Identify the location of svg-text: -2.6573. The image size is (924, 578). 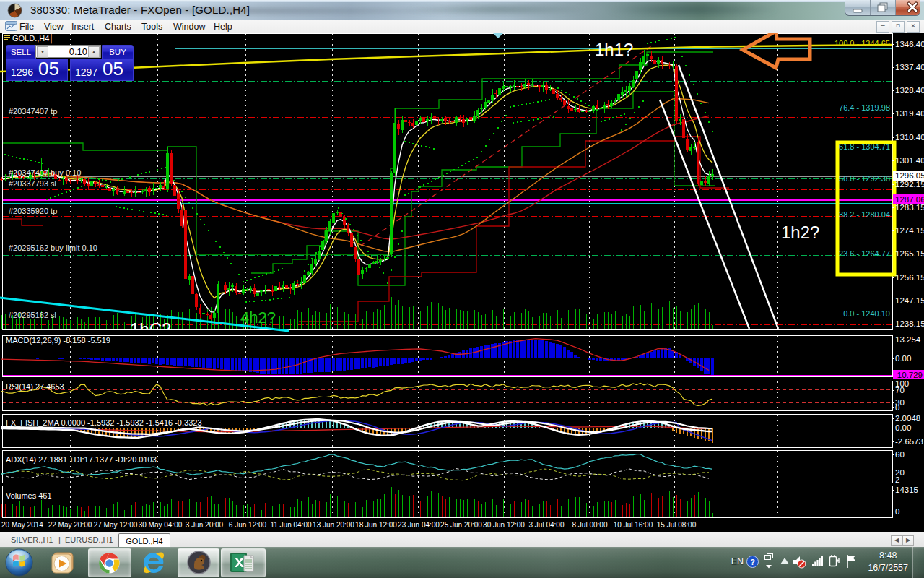
(910, 441).